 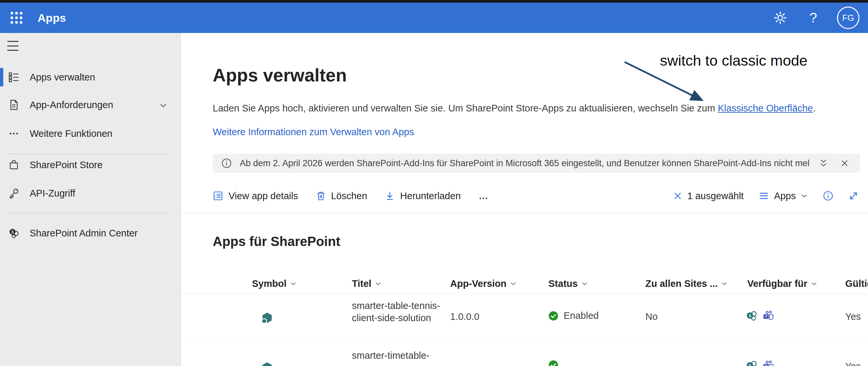 I want to click on view-list-icon, so click(x=764, y=196).